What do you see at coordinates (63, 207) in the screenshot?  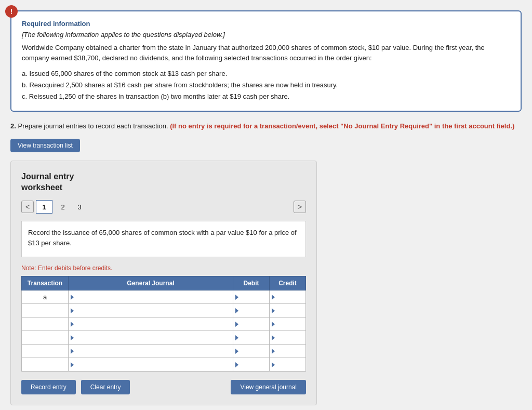 I see `nav-page-2: 2` at bounding box center [63, 207].